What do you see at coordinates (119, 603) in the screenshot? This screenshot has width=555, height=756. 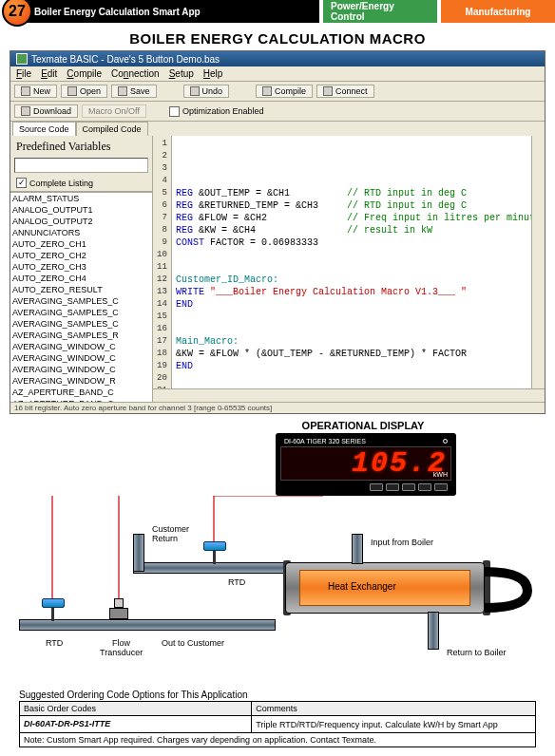 I see `flow-transducer-top` at bounding box center [119, 603].